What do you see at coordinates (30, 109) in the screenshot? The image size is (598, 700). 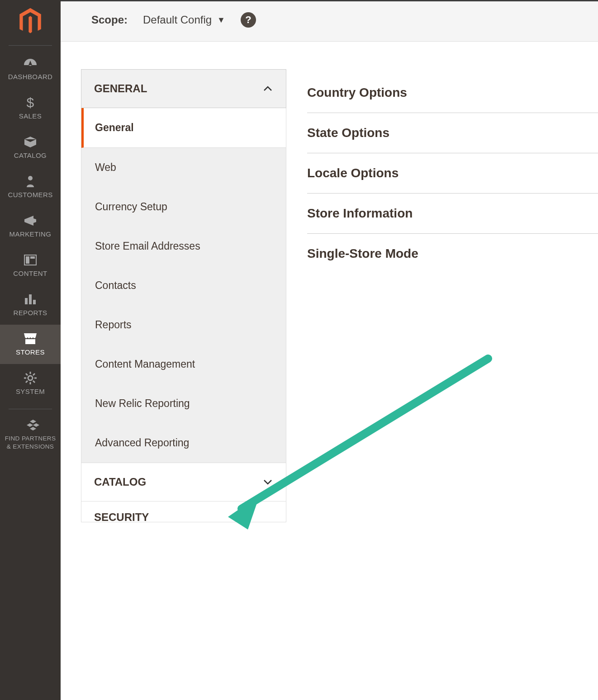 I see `nav-sales: $ SALES` at bounding box center [30, 109].